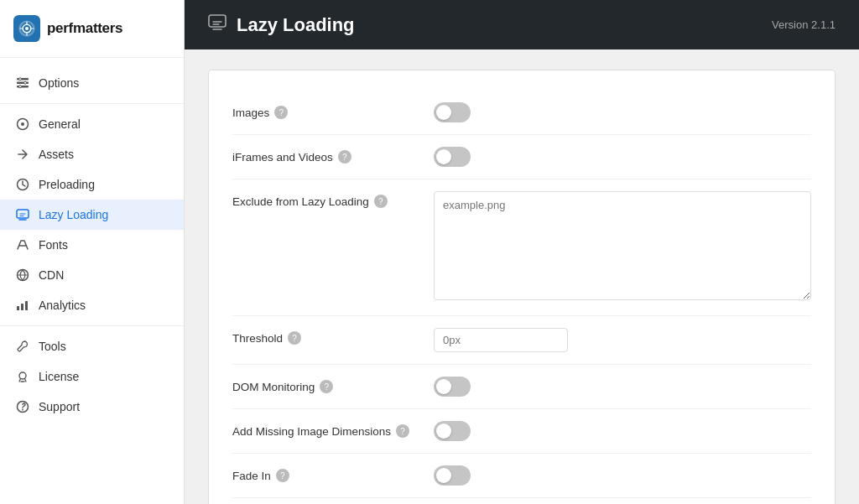 The width and height of the screenshot is (859, 504). I want to click on lazy-loading-icon, so click(23, 215).